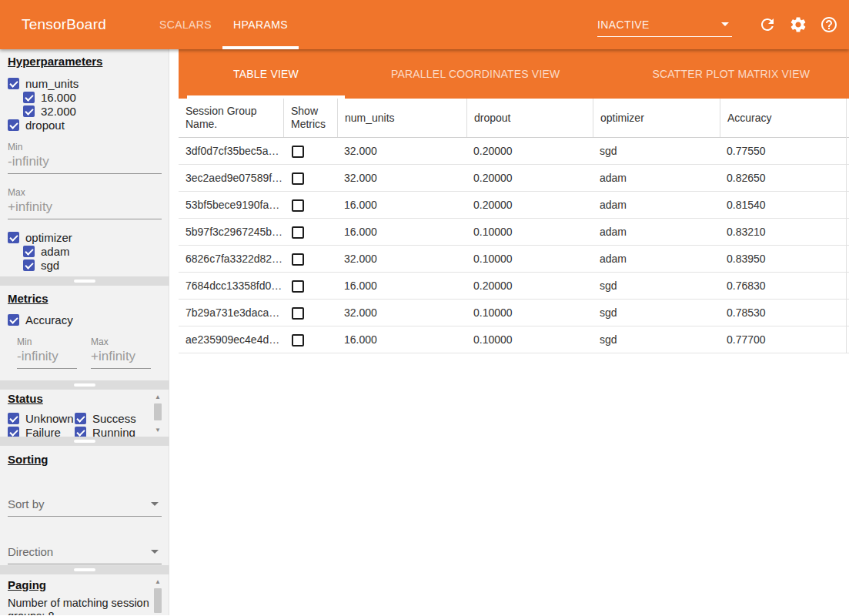 This screenshot has width=849, height=616. What do you see at coordinates (88, 192) in the screenshot?
I see `dropout-max-label: Max` at bounding box center [88, 192].